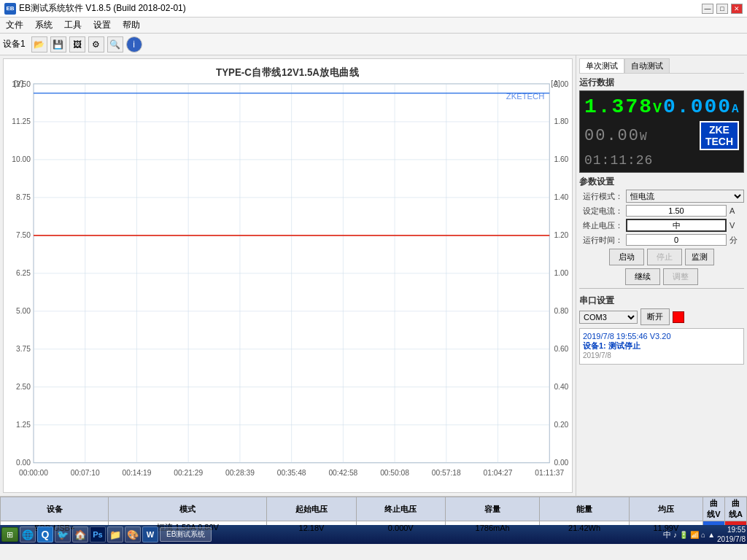  I want to click on y-right-8: 1.60, so click(561, 159).